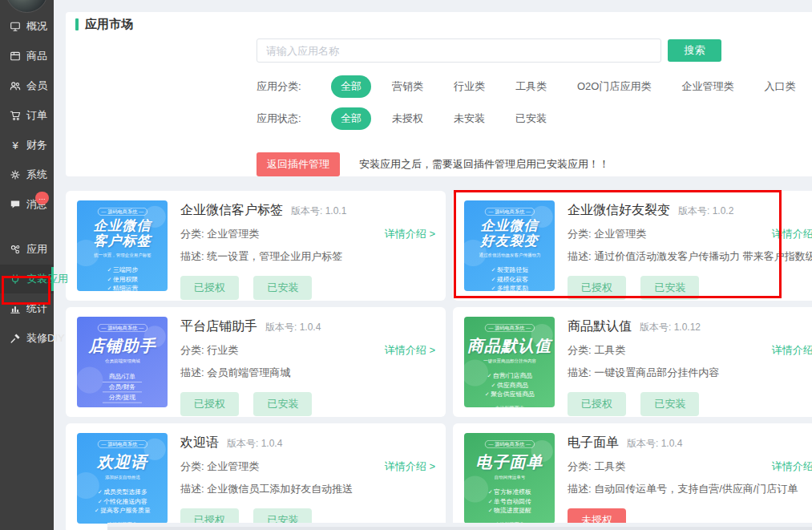 The width and height of the screenshot is (812, 530). What do you see at coordinates (37, 309) in the screenshot?
I see `sidebar-item-label: 统计` at bounding box center [37, 309].